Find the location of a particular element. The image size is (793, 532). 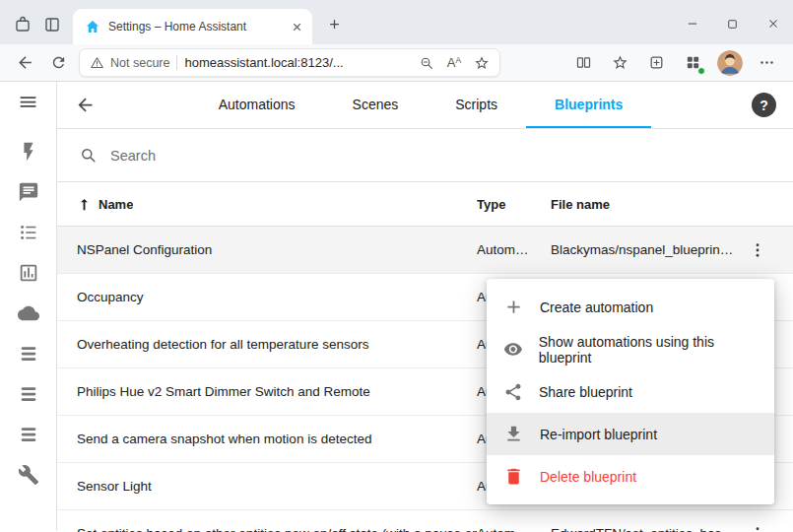

row-name: Overheating detection for all temperatur… is located at coordinates (277, 345).